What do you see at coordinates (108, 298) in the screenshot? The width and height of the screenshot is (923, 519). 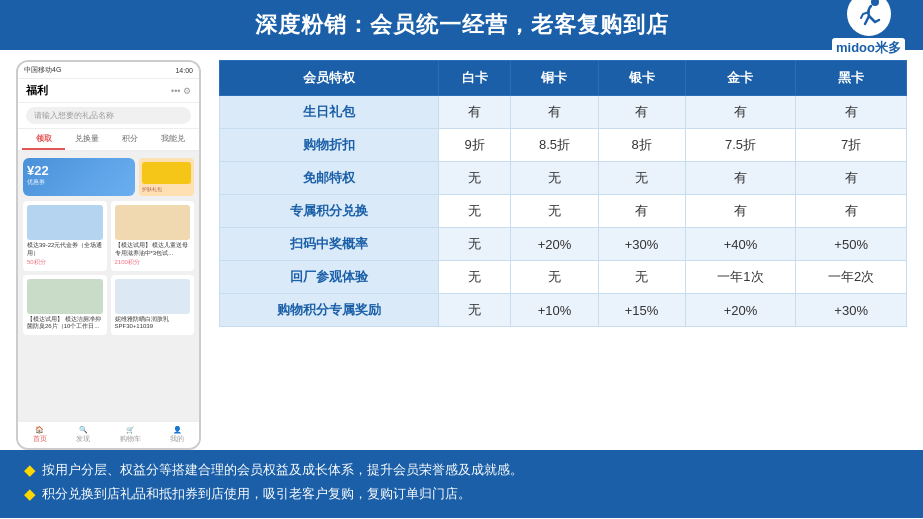 I see `phone-body: ¥22 优惠券 护肤礼包 模达39-22元代金券（全场通用） 50积分 【模达试…` at bounding box center [108, 298].